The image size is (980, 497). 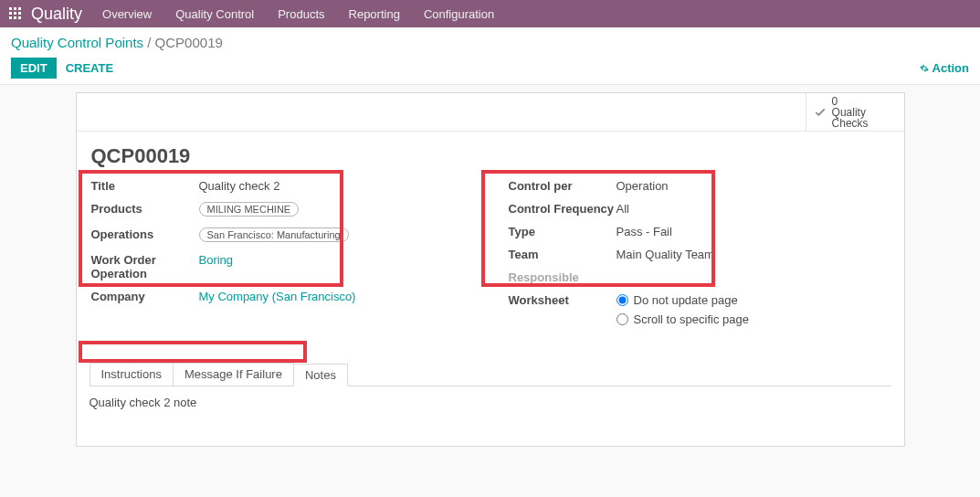 I want to click on quality-checks-stat-button: 0 Quality Checks, so click(x=855, y=111).